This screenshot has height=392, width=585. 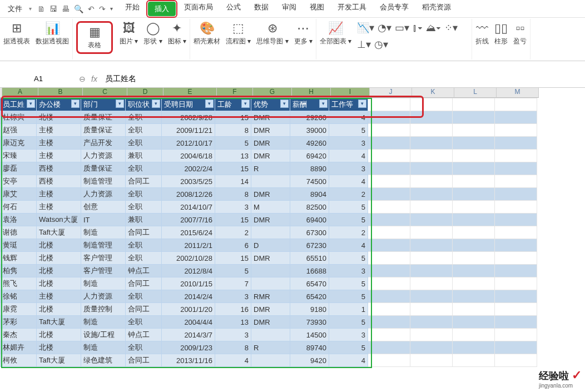 I want to click on column-header: I, so click(x=350, y=93).